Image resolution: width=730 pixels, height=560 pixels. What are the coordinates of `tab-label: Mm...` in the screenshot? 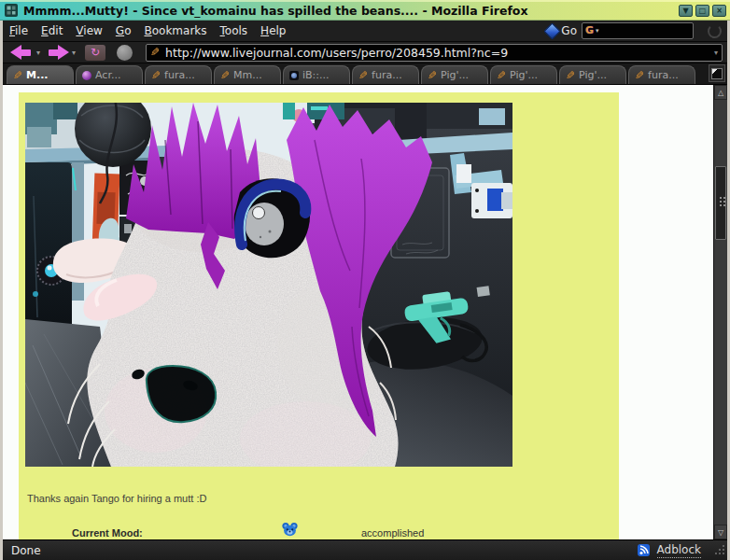 It's located at (248, 75).